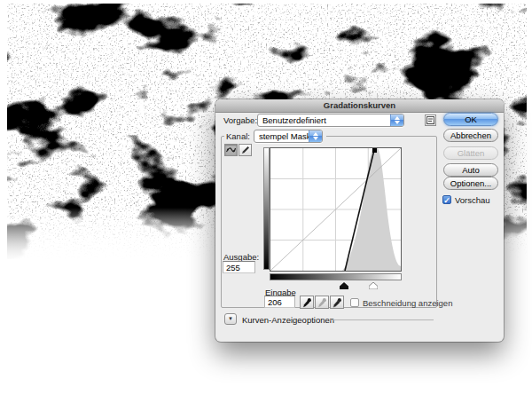 This screenshot has width=532, height=418. I want to click on selected-curve-point, so click(374, 151).